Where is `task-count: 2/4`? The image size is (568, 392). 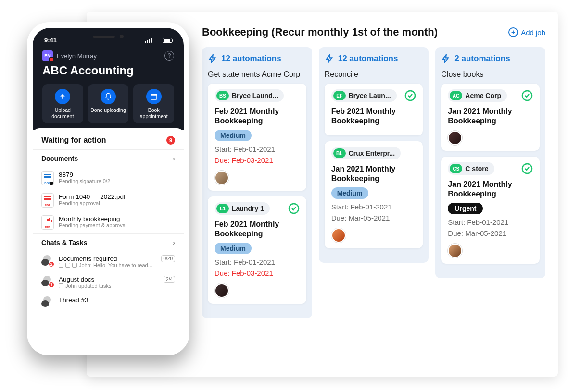
task-count: 2/4 is located at coordinates (169, 280).